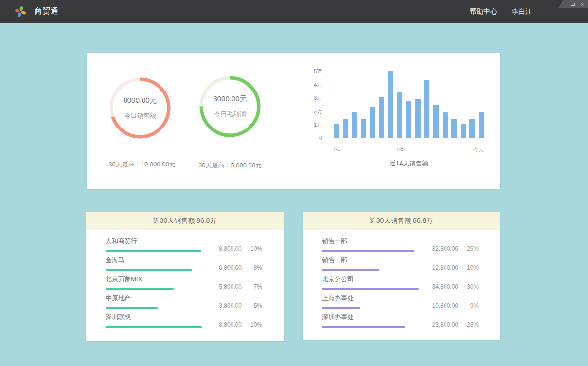  I want to click on customer-amount: 5,800.00, so click(231, 287).